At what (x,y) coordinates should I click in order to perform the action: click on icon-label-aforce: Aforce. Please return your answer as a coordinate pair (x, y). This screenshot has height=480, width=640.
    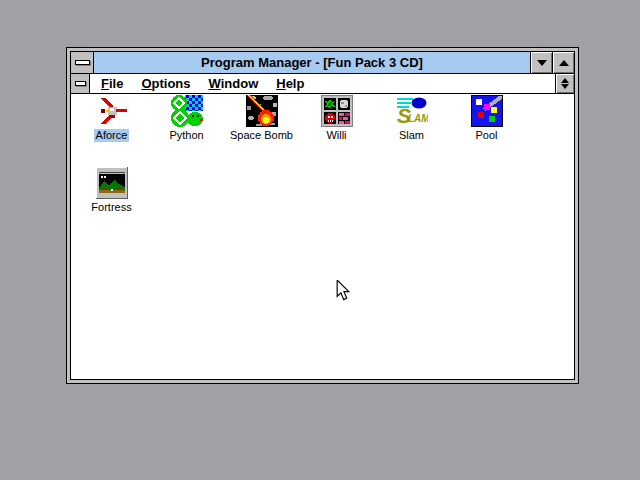
    Looking at the image, I should click on (112, 136).